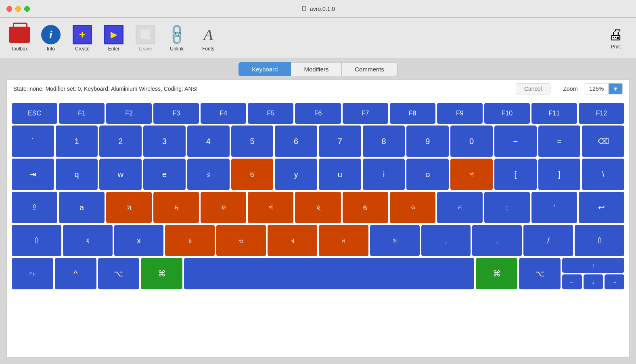 The image size is (636, 364). Describe the element at coordinates (77, 141) in the screenshot. I see `key-1: 1` at that location.